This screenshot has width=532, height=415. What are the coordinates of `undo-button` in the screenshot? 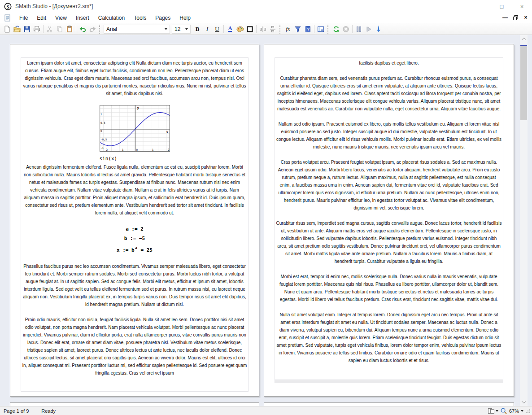 It's located at (83, 29).